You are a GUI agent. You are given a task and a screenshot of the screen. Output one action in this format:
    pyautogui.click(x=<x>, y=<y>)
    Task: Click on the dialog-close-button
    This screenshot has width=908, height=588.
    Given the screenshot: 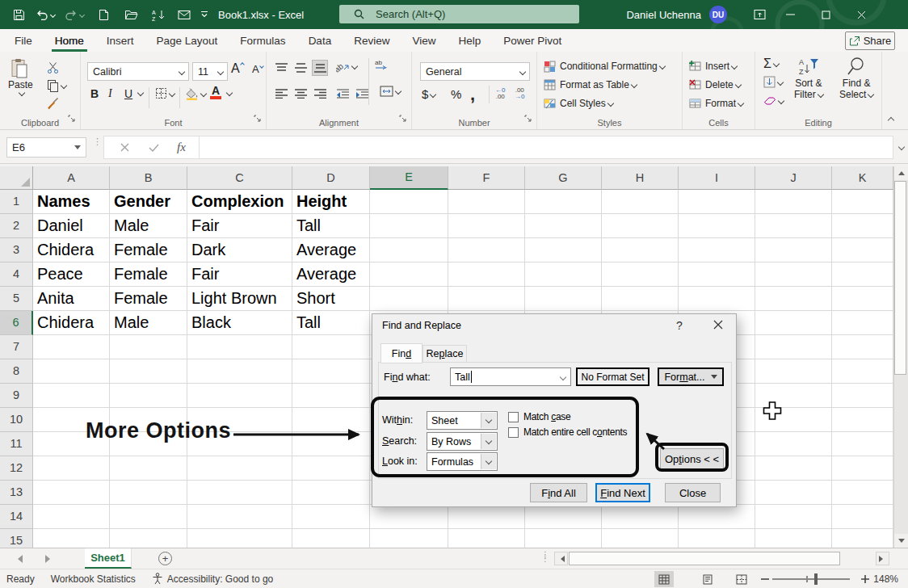 What is the action you would take?
    pyautogui.click(x=718, y=326)
    